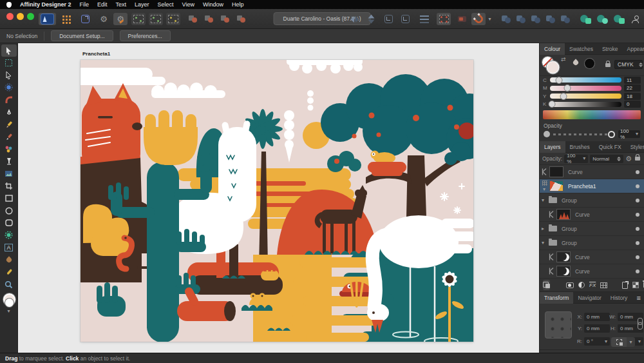 This screenshot has width=644, height=363. I want to click on corner-tool, so click(9, 99).